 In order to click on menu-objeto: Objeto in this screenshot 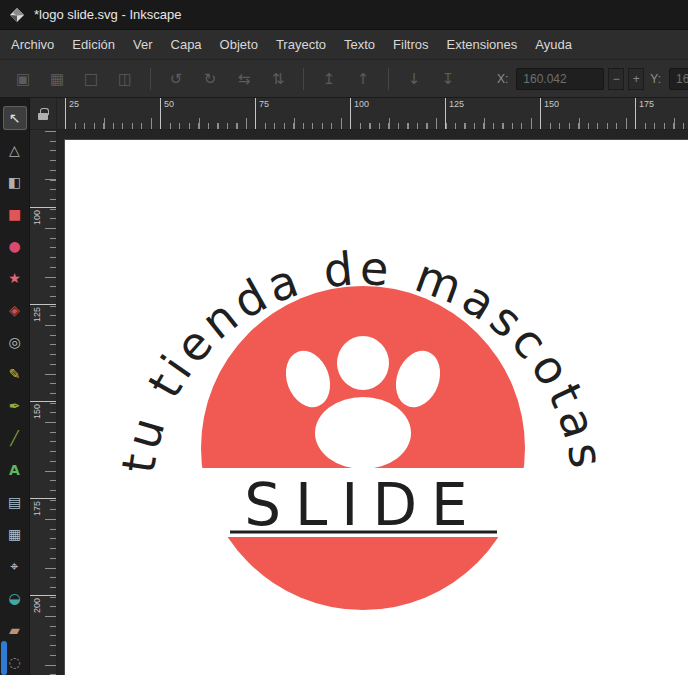, I will do `click(239, 44)`.